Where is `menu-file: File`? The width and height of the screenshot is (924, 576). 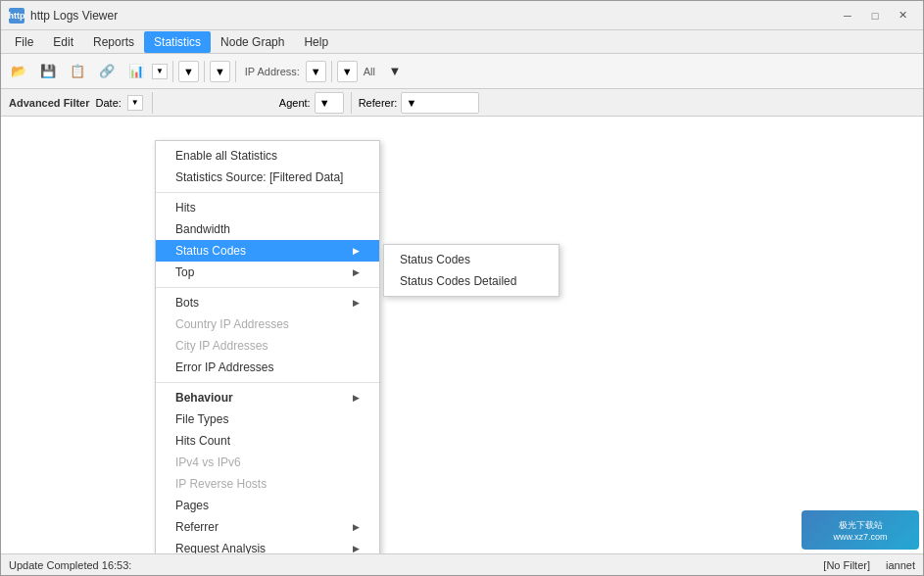
menu-file: File is located at coordinates (24, 42).